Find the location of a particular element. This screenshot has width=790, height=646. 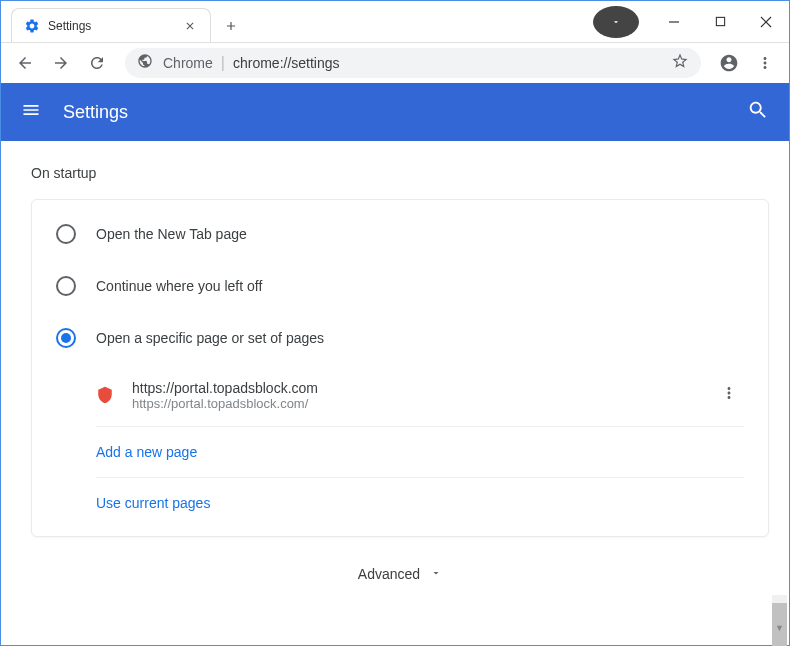

settings-header: Settings is located at coordinates (395, 112).